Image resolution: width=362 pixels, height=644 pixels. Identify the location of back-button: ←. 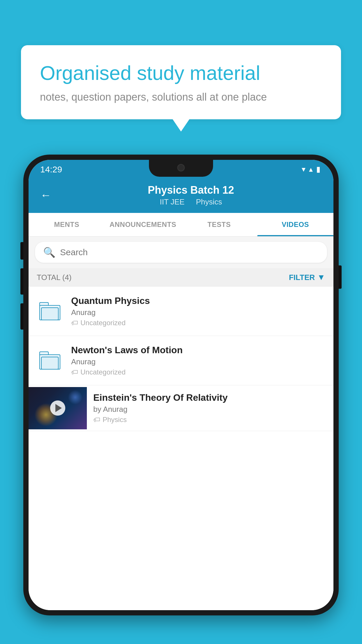
(46, 195).